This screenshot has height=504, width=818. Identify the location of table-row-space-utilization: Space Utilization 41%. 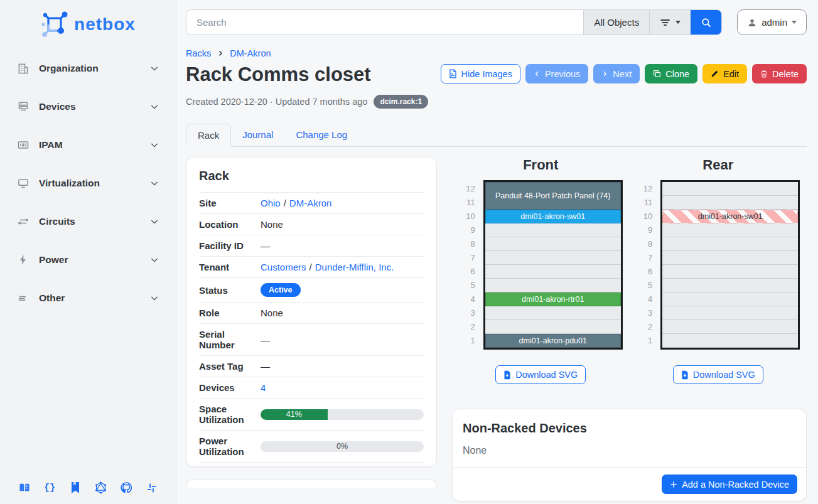
(311, 414).